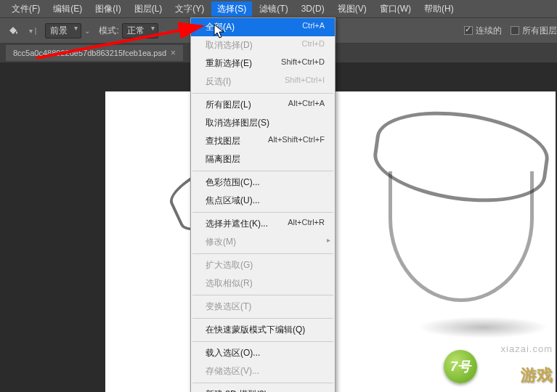 The image size is (557, 392). What do you see at coordinates (534, 30) in the screenshot?
I see `all-layers-checkbox: 所有图层` at bounding box center [534, 30].